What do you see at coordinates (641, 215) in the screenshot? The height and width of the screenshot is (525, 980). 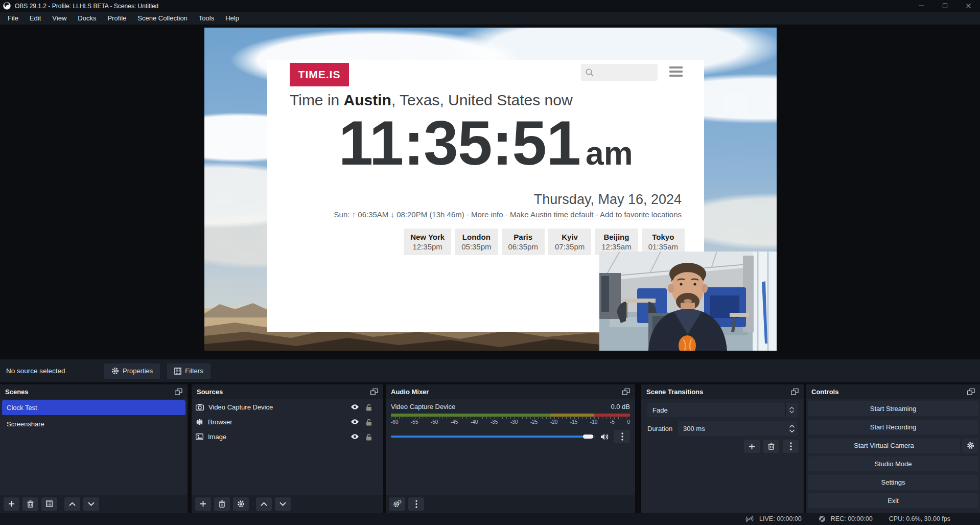 I see `add-favorite-link: Add to favorite locations` at bounding box center [641, 215].